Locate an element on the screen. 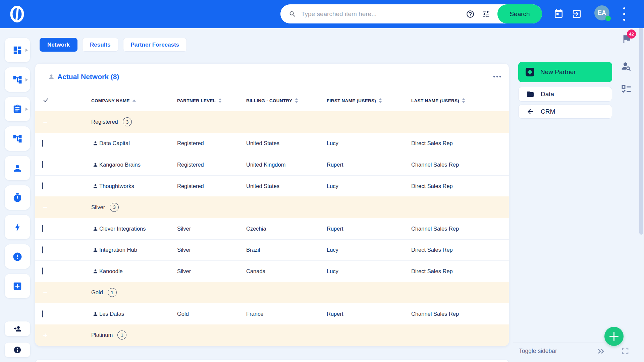 This screenshot has width=644, height=362. column-label: COMPANY NAME is located at coordinates (111, 101).